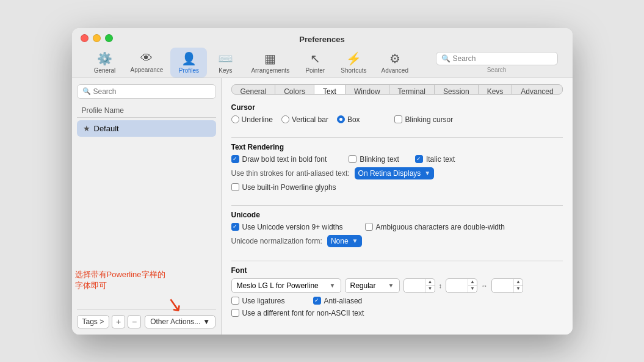 The image size is (644, 362). Describe the element at coordinates (397, 159) in the screenshot. I see `text-rendering-row1: Draw bold text in bold font Blinking tex…` at that location.